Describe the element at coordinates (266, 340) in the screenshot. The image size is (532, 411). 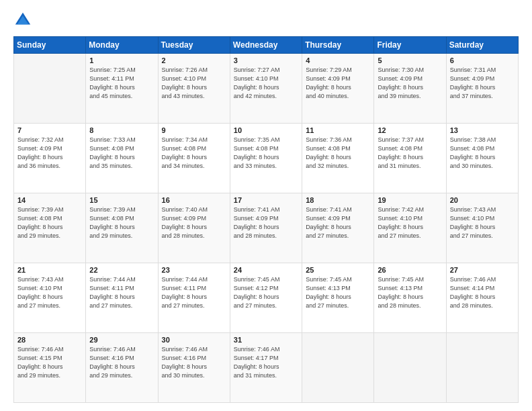
I see `day-number: 31` at that location.